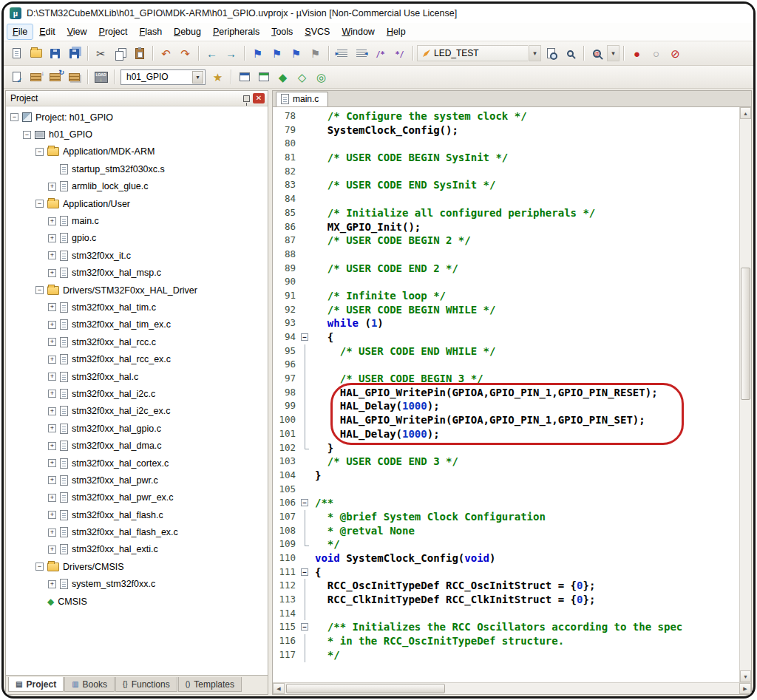  I want to click on vertical-scroll-thumb, so click(745, 334).